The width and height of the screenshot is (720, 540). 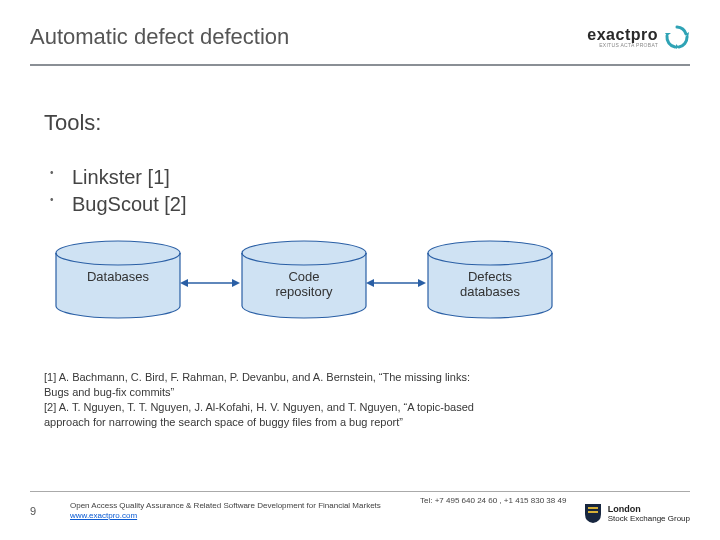 I want to click on cylinder-label: Defects databases, so click(x=490, y=285).